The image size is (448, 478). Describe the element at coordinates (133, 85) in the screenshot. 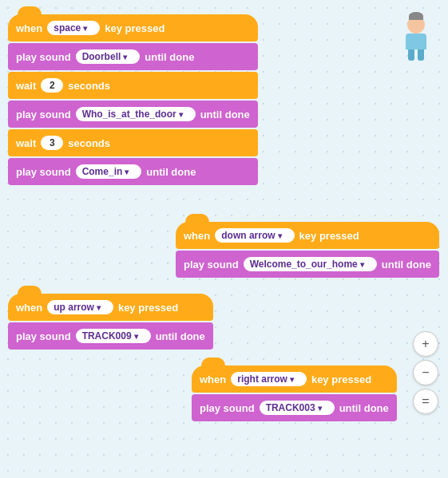

I see `block-group1-2: wait2seconds` at that location.